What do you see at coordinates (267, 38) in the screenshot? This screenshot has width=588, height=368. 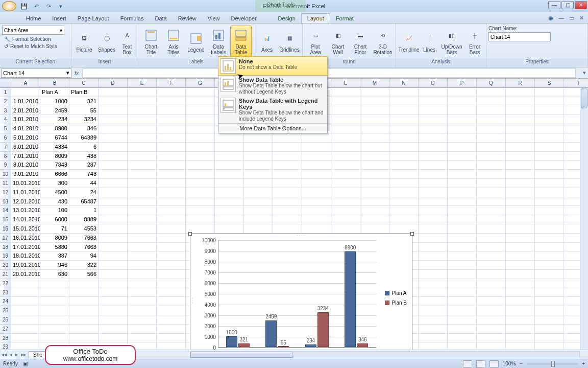 I see `axes-icon: 📊` at bounding box center [267, 38].